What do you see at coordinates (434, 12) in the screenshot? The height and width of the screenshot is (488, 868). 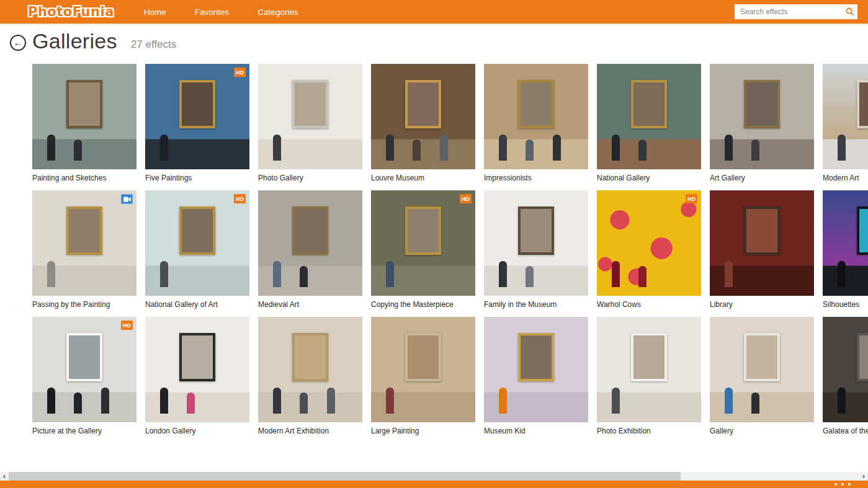 I see `top-bar: PhotoFunia Home Favorites Categories` at bounding box center [434, 12].